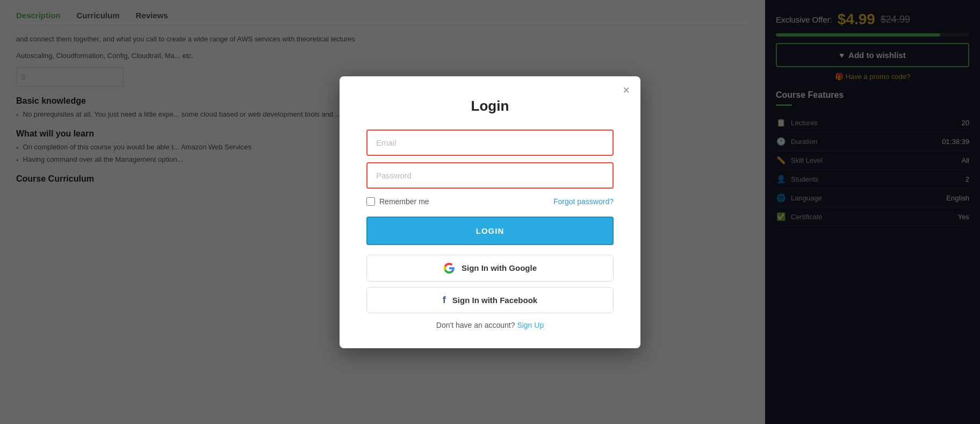 This screenshot has width=980, height=424. I want to click on facebook-signin-label: Sign In with Facebook, so click(495, 300).